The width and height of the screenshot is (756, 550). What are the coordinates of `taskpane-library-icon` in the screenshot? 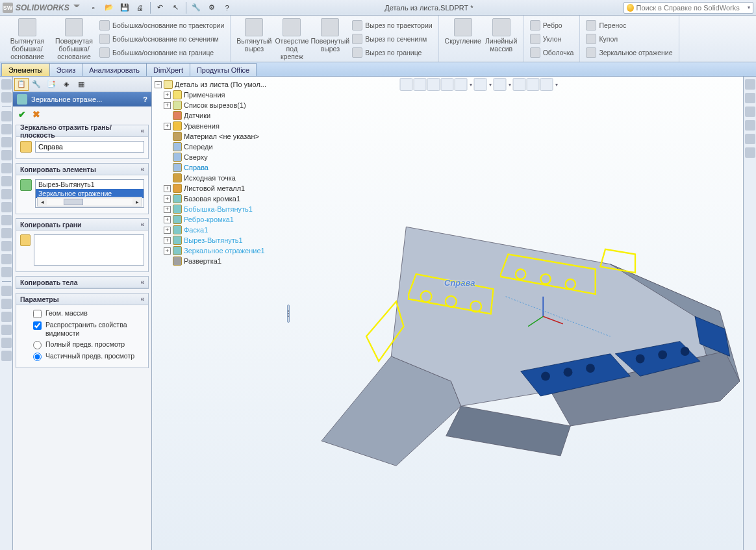 It's located at (750, 98).